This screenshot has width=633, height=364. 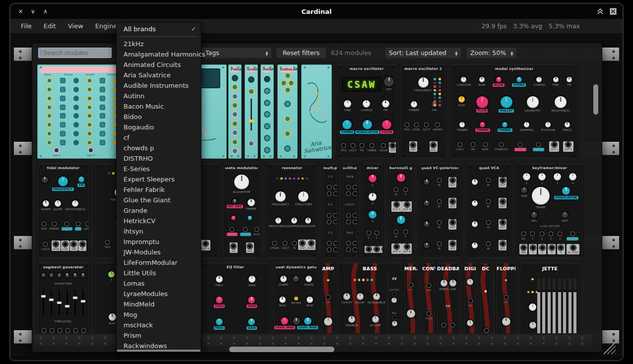 What do you see at coordinates (159, 210) in the screenshot?
I see `brand-menu-item: Grande` at bounding box center [159, 210].